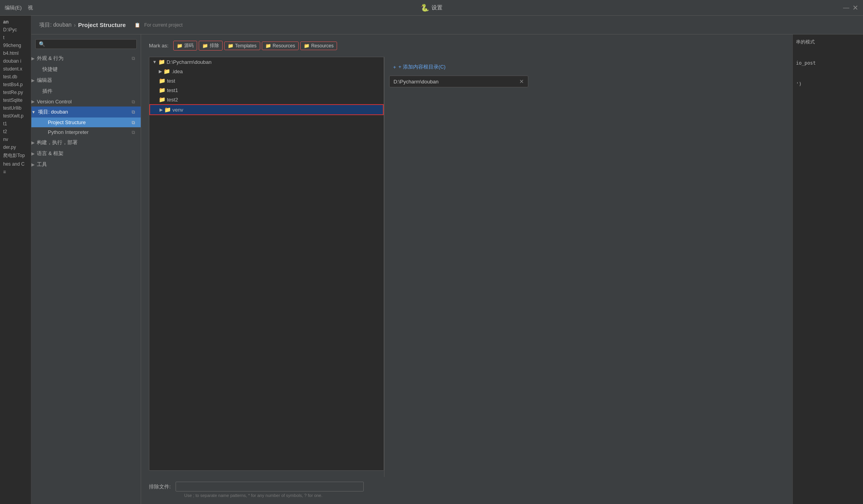 This screenshot has height=504, width=863. What do you see at coordinates (171, 81) in the screenshot?
I see `tree-label-test: test` at bounding box center [171, 81].